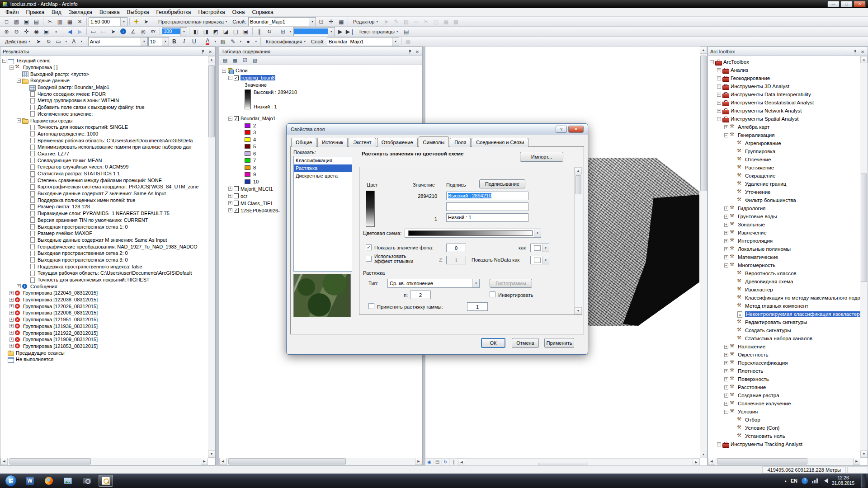 Image resolution: width=868 pixels, height=488 pixels. Describe the element at coordinates (212, 257) in the screenshot. I see `results-vscrollbar: ▲ ▼` at that location.